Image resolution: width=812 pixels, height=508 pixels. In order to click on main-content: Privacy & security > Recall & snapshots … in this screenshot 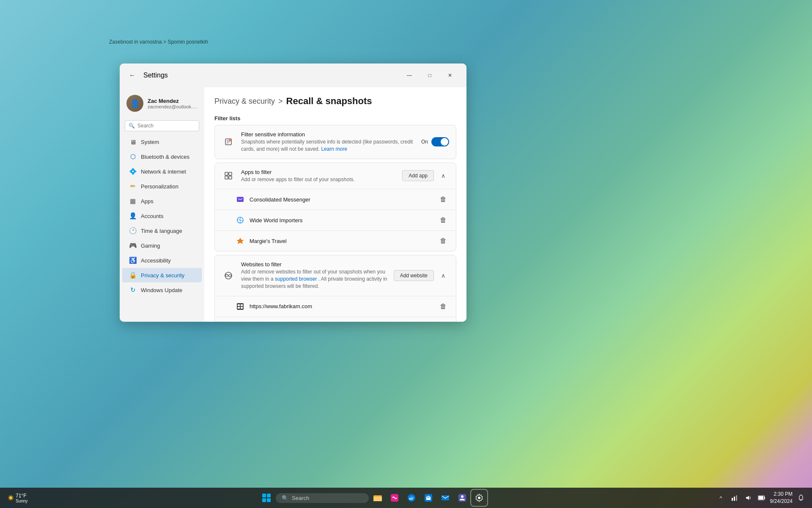, I will do `click(335, 204)`.